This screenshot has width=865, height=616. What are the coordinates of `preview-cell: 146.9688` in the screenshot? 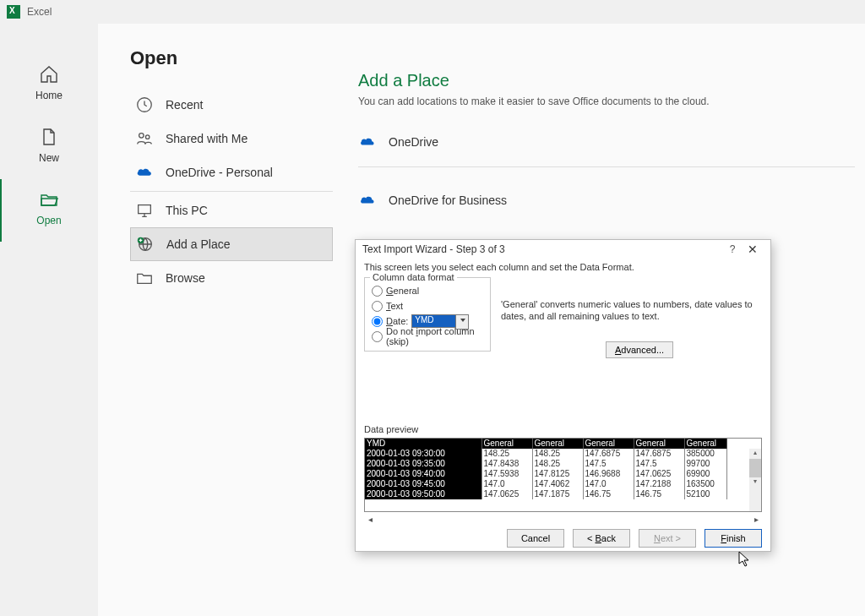 It's located at (608, 474).